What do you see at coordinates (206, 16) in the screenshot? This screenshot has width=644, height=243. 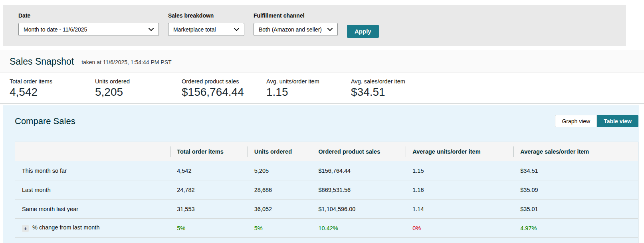 I see `sales-breakdown-label: Sales breakdown` at bounding box center [206, 16].